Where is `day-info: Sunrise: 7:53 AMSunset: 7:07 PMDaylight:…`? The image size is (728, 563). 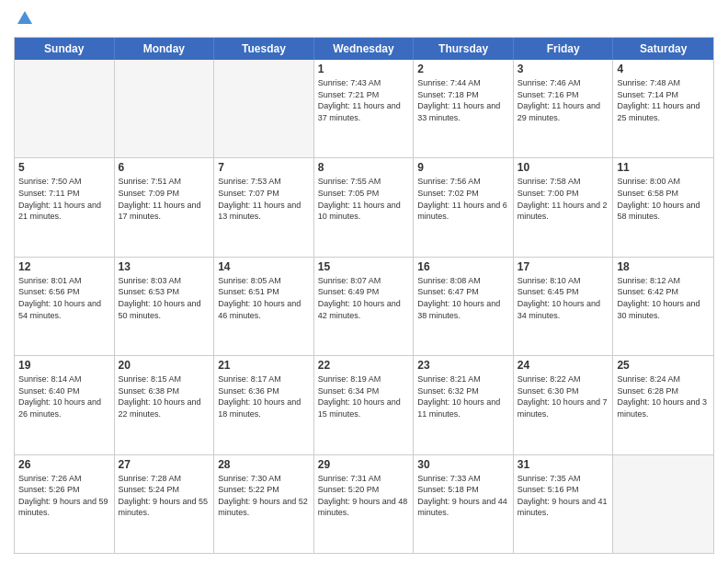
day-info: Sunrise: 7:53 AMSunset: 7:07 PMDaylight:… is located at coordinates (264, 199).